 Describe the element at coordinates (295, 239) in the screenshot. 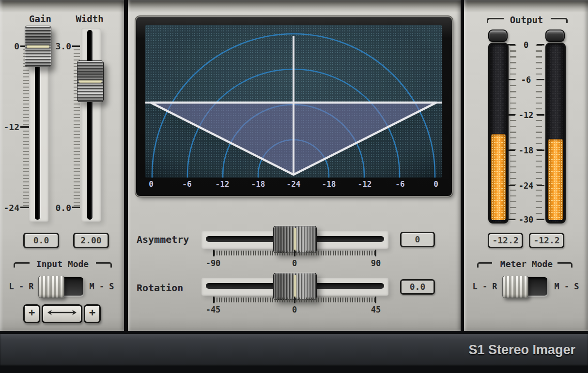

I see `asymmetry-handle-indicator-line` at that location.